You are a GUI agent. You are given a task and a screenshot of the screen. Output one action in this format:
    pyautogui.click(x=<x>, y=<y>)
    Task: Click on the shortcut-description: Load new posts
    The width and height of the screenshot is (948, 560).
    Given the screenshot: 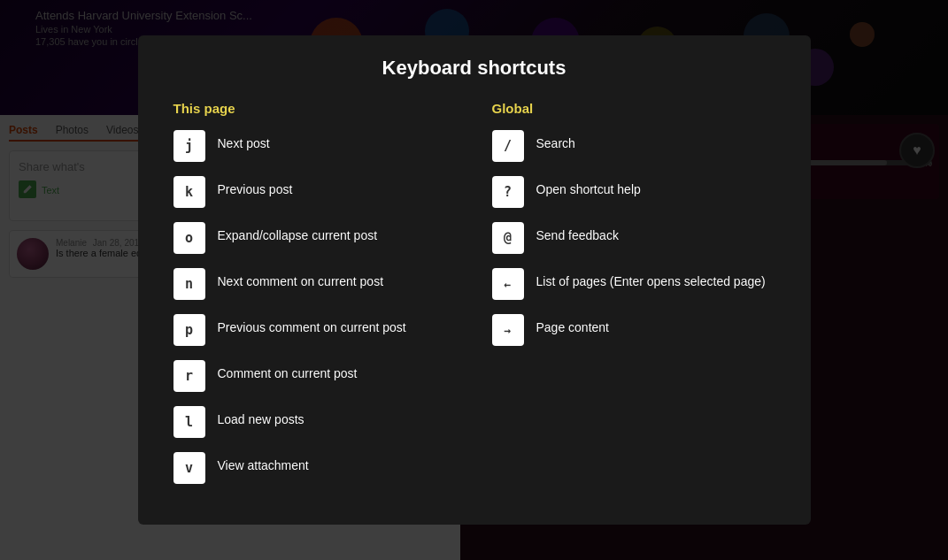 What is the action you would take?
    pyautogui.click(x=261, y=418)
    